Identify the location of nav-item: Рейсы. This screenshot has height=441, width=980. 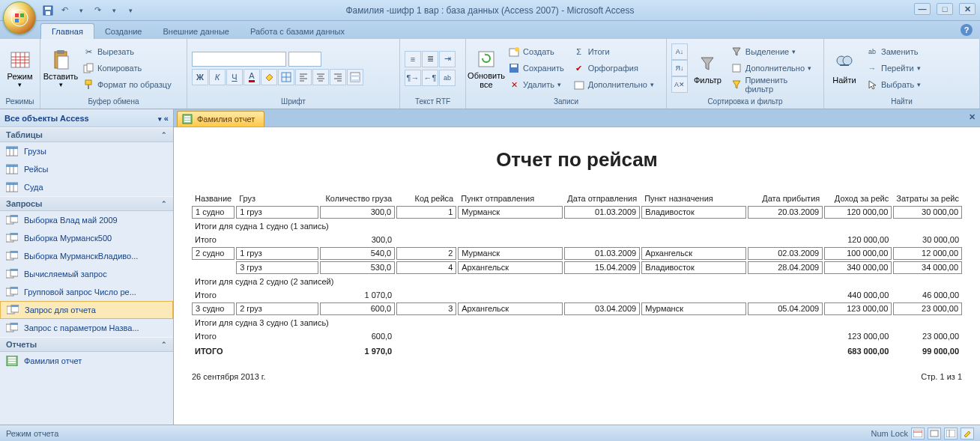
(87, 169).